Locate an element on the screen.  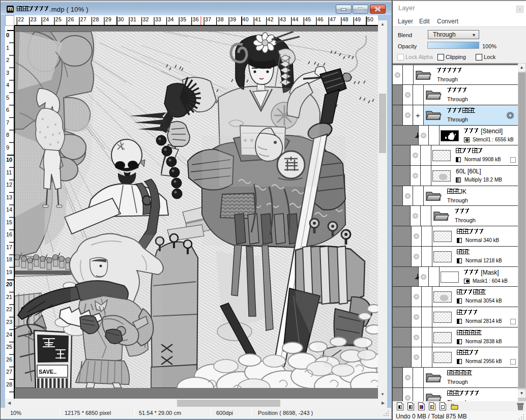
svg-text: 5 is located at coordinates (8, 98).